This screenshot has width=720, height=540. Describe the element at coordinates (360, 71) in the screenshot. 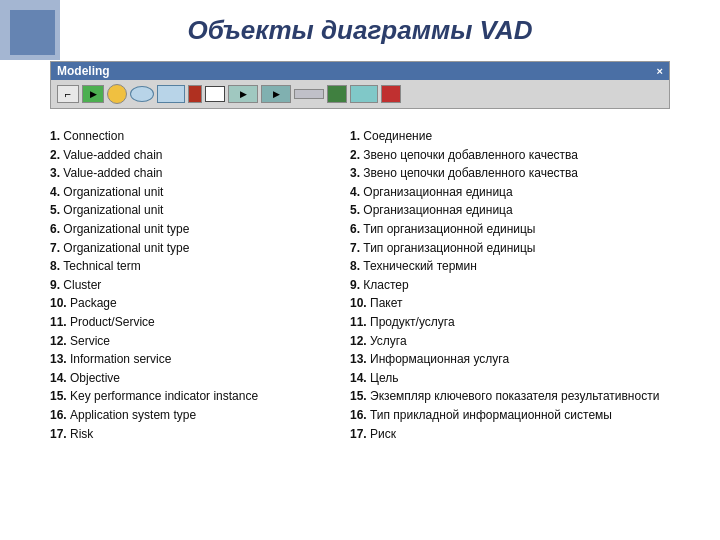

I see `modeling-titlebar: Modeling ×` at that location.